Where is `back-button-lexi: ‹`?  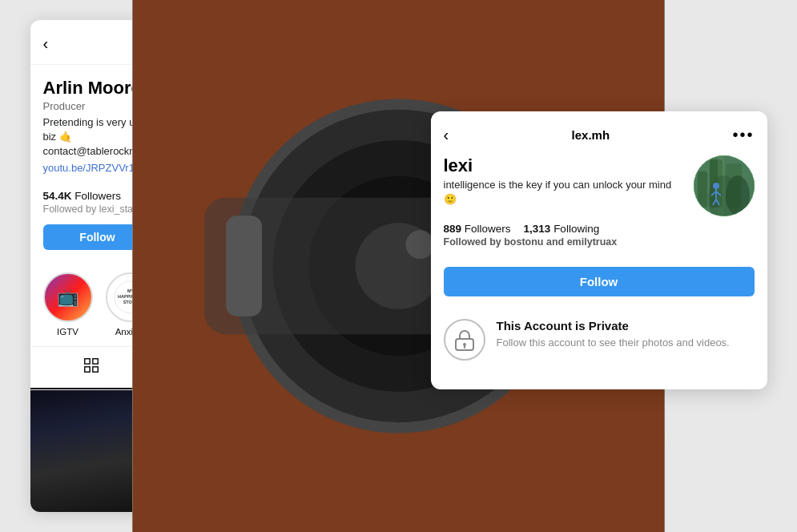
back-button-lexi: ‹ is located at coordinates (450, 135).